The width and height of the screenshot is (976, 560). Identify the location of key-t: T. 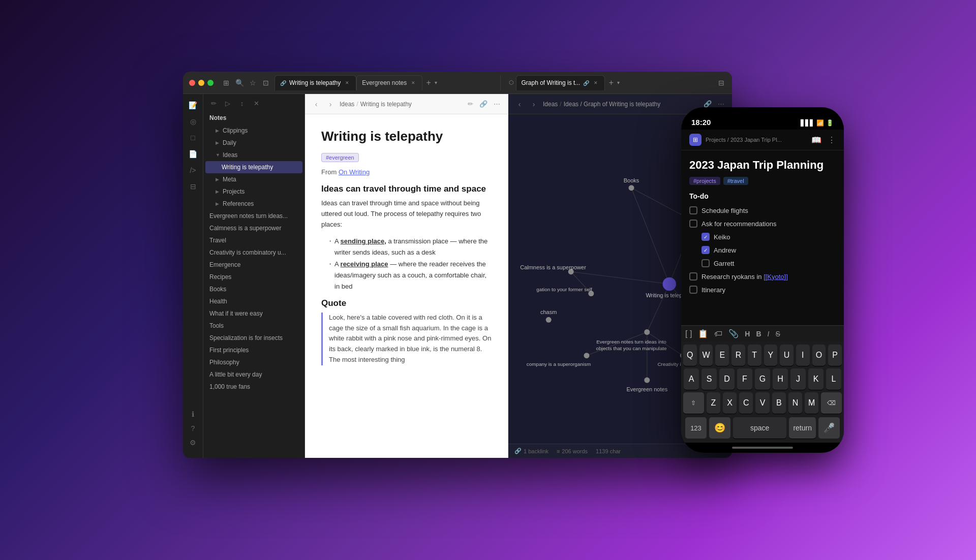
(754, 355).